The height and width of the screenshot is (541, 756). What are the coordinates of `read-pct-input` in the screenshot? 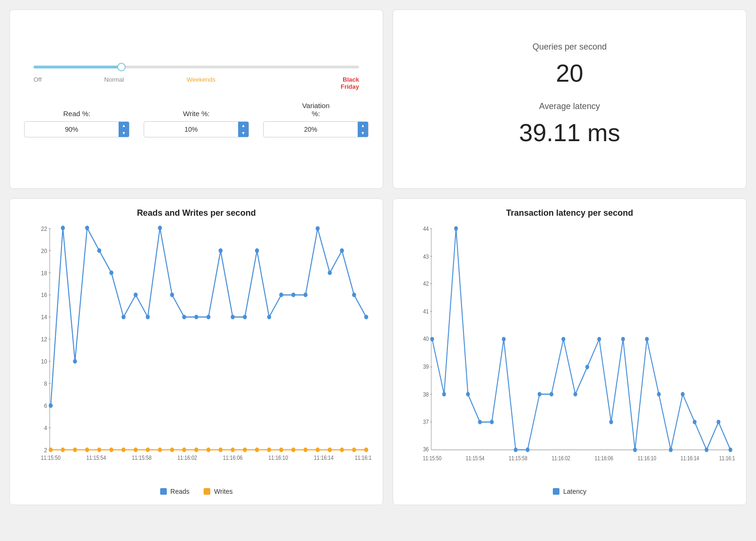 It's located at (72, 129).